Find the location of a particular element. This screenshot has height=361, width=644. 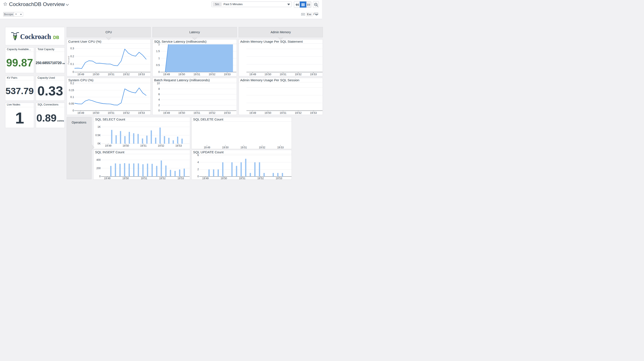

svg-text: 8 is located at coordinates (159, 89).